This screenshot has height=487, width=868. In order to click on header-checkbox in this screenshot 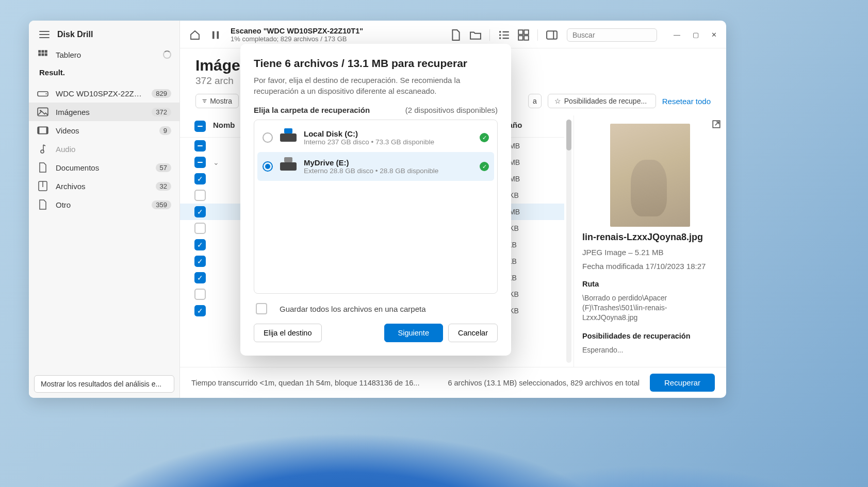, I will do `click(200, 126)`.